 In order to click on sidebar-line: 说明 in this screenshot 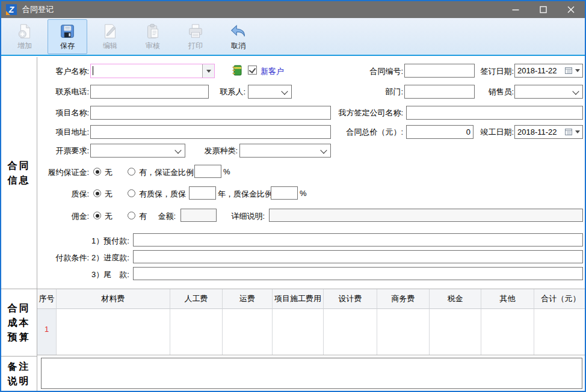, I will do `click(19, 381)`.